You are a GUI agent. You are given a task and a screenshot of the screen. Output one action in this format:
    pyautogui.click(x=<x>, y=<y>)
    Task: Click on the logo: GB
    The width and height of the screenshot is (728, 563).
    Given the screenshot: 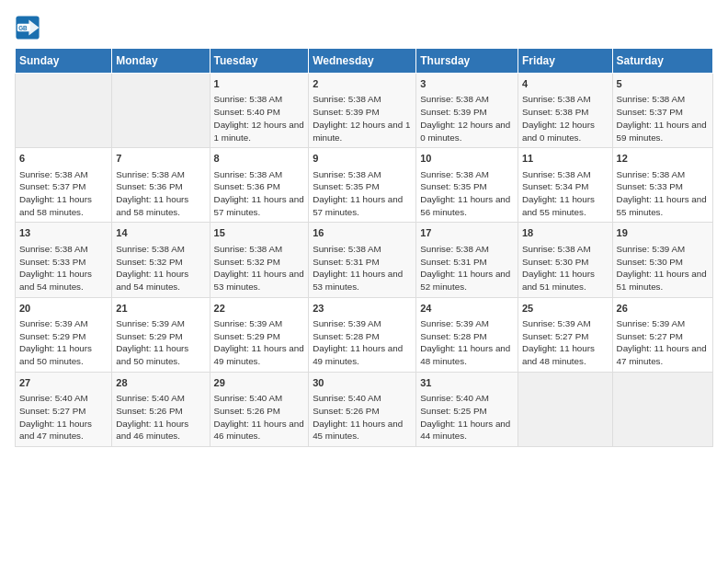 What is the action you would take?
    pyautogui.click(x=29, y=28)
    